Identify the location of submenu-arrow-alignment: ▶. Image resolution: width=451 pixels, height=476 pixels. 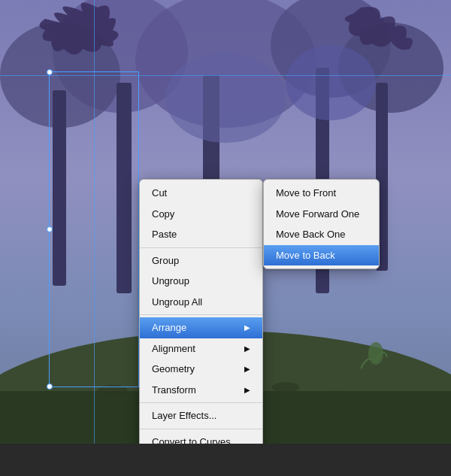
(247, 349).